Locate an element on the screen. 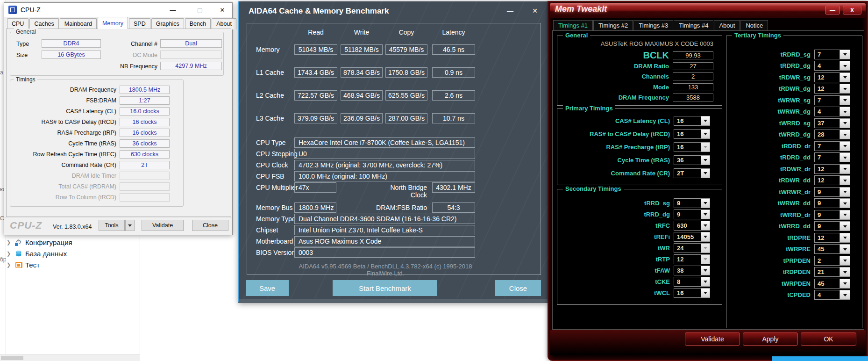 The width and height of the screenshot is (868, 361). combo-trcd: 16 is located at coordinates (692, 134).